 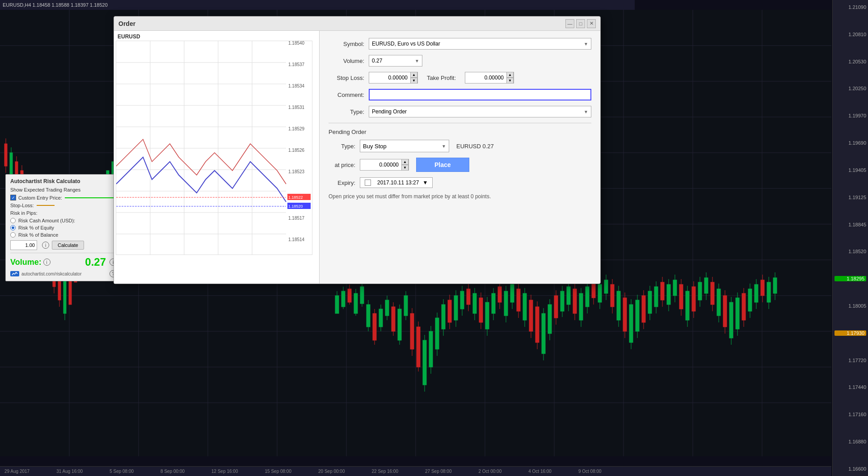 I want to click on price-1.16880: 1.16880, so click(x=850, y=442).